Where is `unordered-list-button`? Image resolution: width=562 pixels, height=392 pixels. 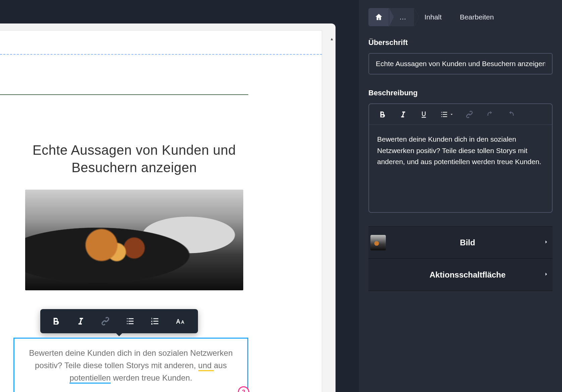 unordered-list-button is located at coordinates (130, 321).